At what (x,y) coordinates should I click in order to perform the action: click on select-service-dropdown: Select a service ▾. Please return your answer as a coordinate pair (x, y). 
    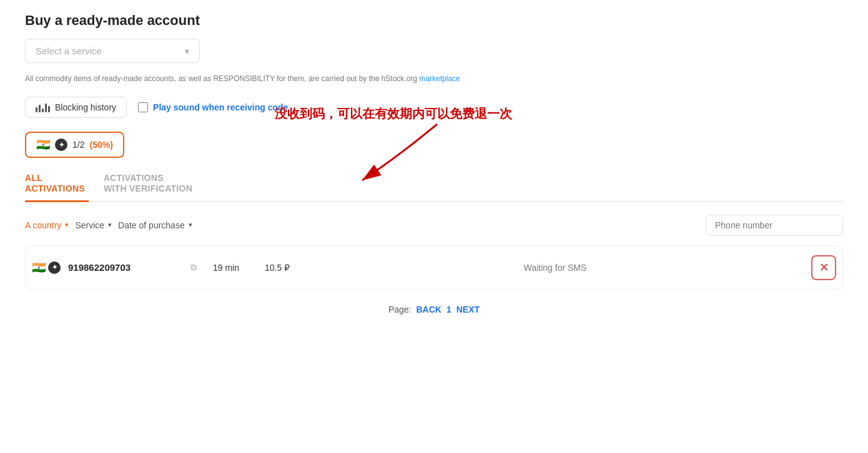
    Looking at the image, I should click on (112, 51).